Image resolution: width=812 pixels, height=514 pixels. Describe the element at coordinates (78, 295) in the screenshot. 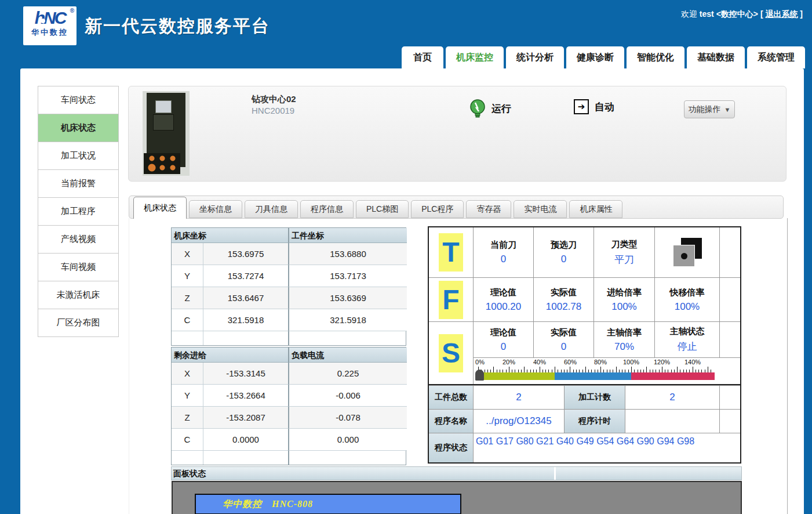

I see `sidebar-item-inactive-machines: 未激活机床` at that location.